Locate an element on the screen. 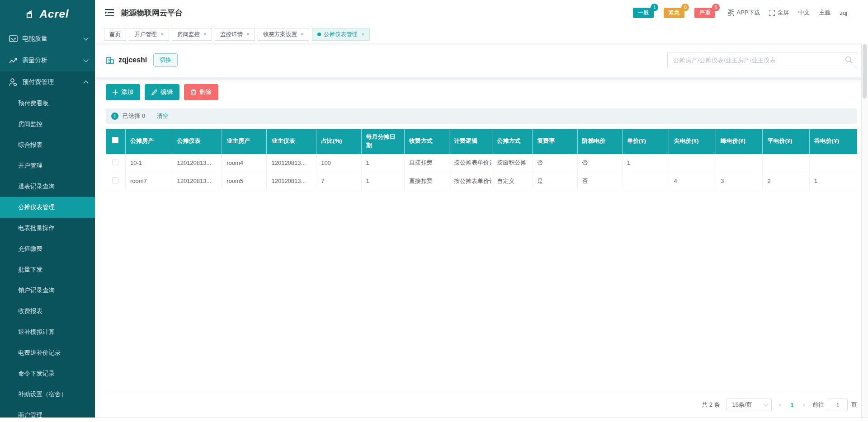 The image size is (868, 422). alarm-badge-严重: 严重0 is located at coordinates (705, 13).